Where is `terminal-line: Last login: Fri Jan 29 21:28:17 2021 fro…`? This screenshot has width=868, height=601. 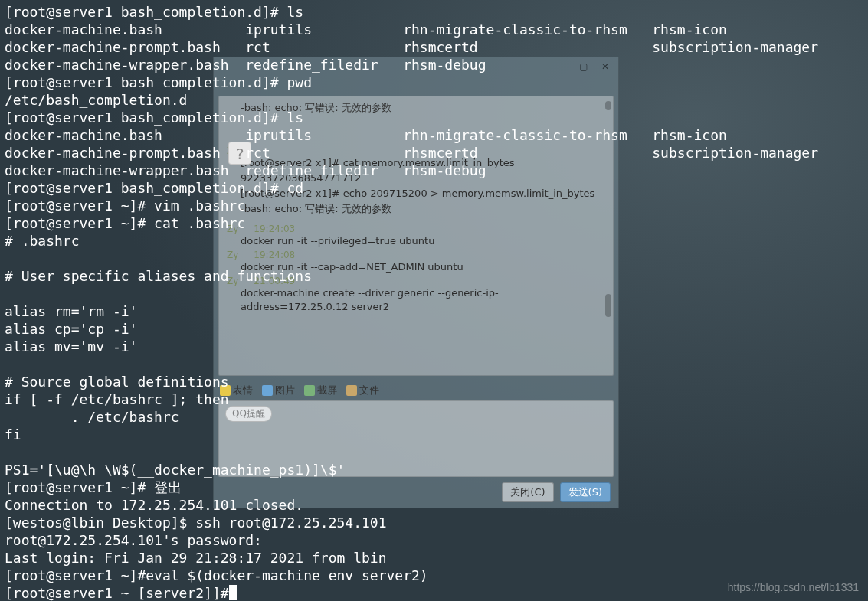
terminal-line: Last login: Fri Jan 29 21:28:17 2021 fro… is located at coordinates (196, 557).